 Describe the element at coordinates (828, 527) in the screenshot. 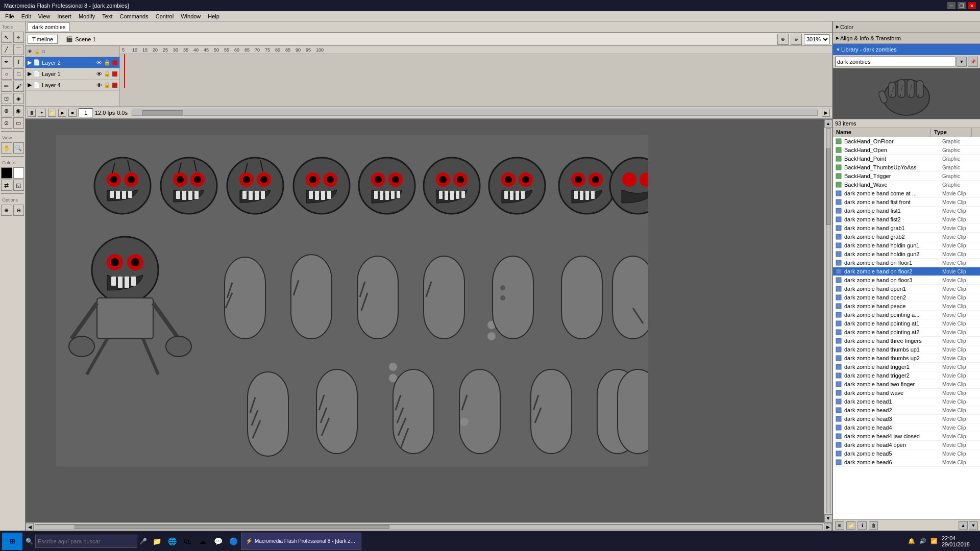

I see `scroll-right-canvas-btn: ▶` at that location.